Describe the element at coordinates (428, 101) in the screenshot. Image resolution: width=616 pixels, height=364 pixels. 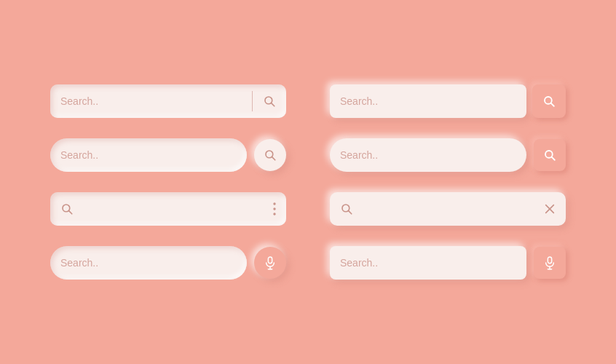
I see `search-bar-r1-right` at that location.